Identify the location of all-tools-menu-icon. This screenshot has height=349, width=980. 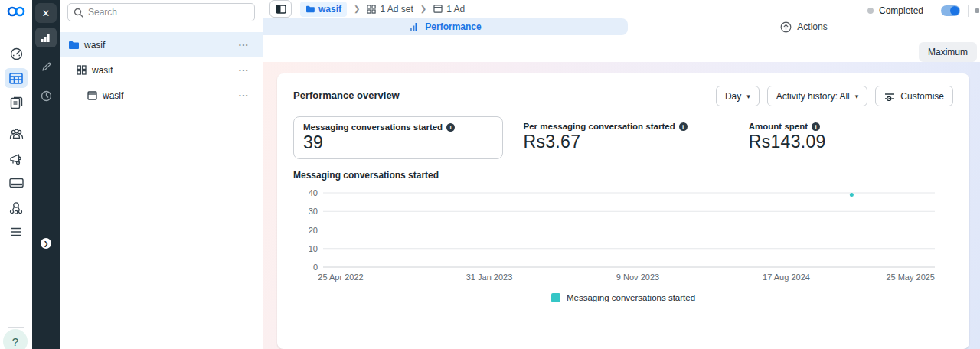
(16, 232).